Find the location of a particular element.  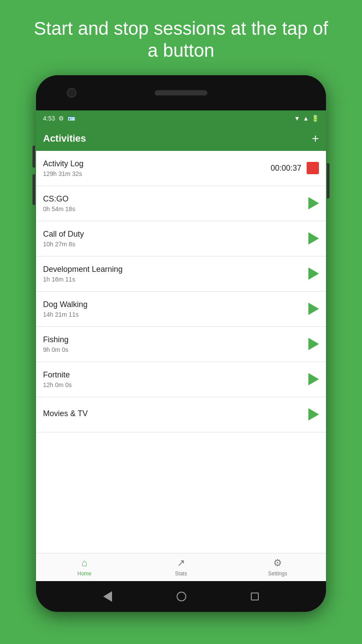

list-item: Dog Walking 14h 21m 11s is located at coordinates (181, 309).